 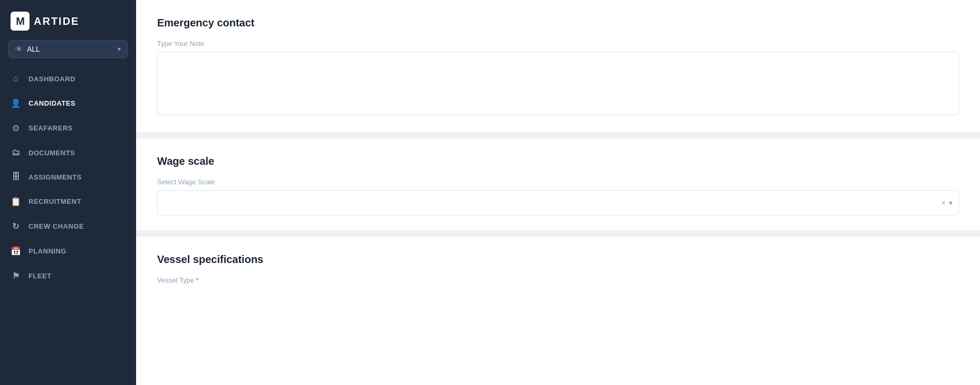 What do you see at coordinates (558, 83) in the screenshot?
I see `note-textarea` at bounding box center [558, 83].